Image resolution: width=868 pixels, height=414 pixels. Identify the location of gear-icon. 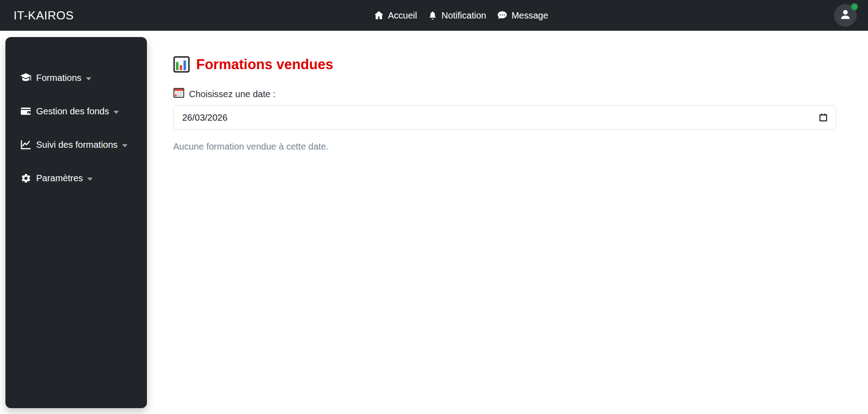
(26, 178).